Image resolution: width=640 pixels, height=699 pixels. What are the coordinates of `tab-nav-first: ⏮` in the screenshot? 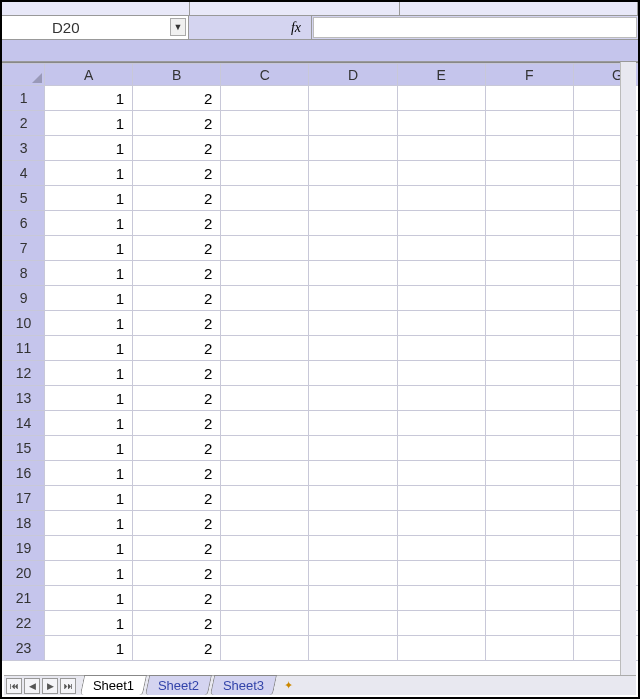 It's located at (14, 686).